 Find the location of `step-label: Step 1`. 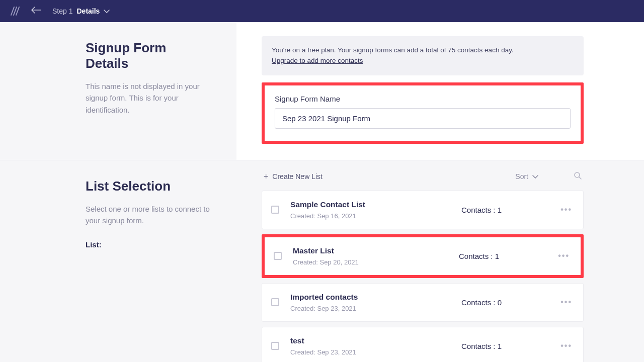

step-label: Step 1 is located at coordinates (62, 11).